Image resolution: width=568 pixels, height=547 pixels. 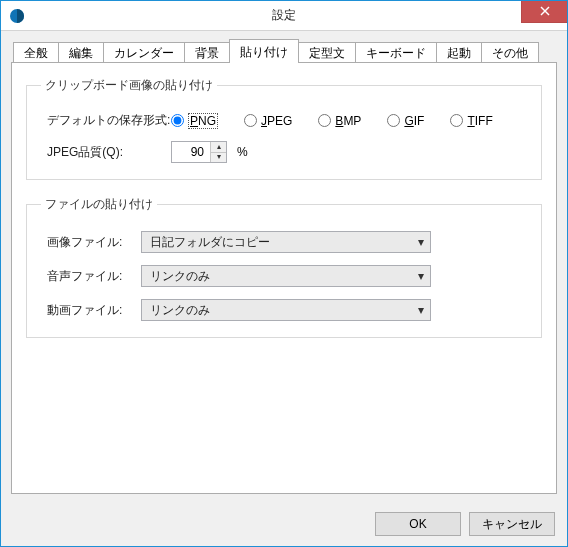 I want to click on group-clipboard-image-legend: クリップボード画像の貼り付け, so click(x=129, y=86).